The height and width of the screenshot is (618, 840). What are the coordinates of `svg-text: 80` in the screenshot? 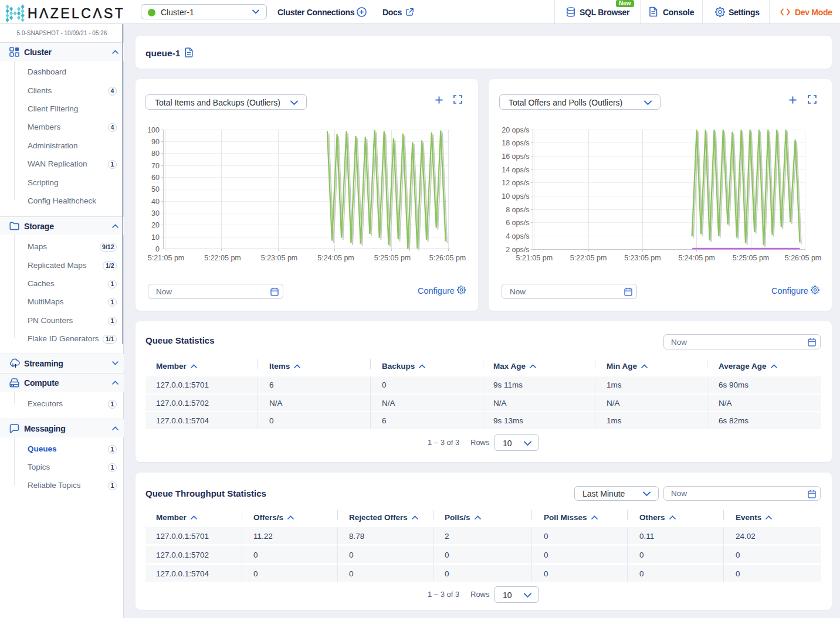 It's located at (155, 154).